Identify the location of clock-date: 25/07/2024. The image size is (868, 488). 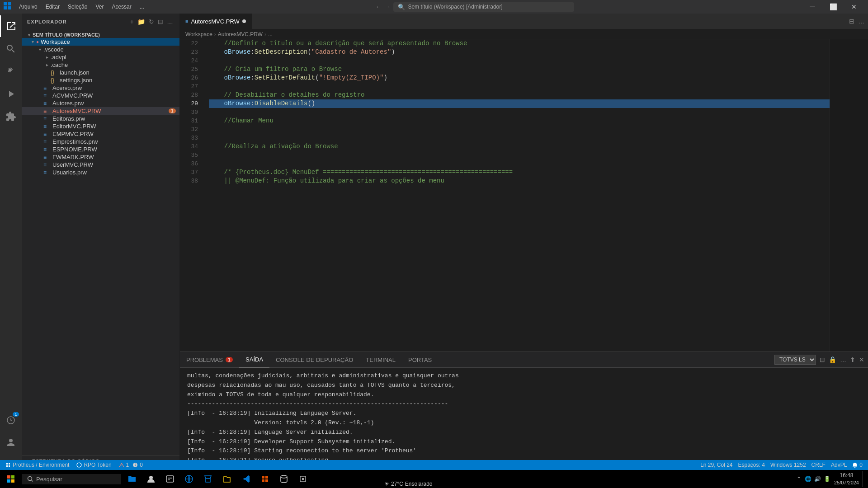
(846, 483).